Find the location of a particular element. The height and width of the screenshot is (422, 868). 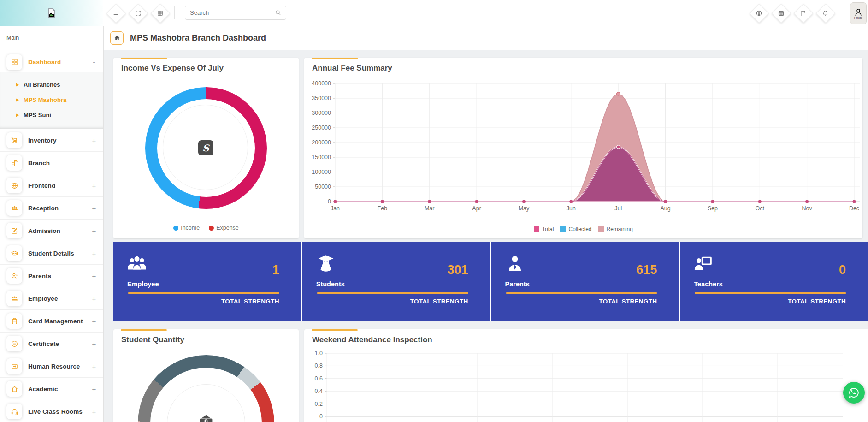

sidebar-subitem-mps-suni: MPS Suni is located at coordinates (52, 115).